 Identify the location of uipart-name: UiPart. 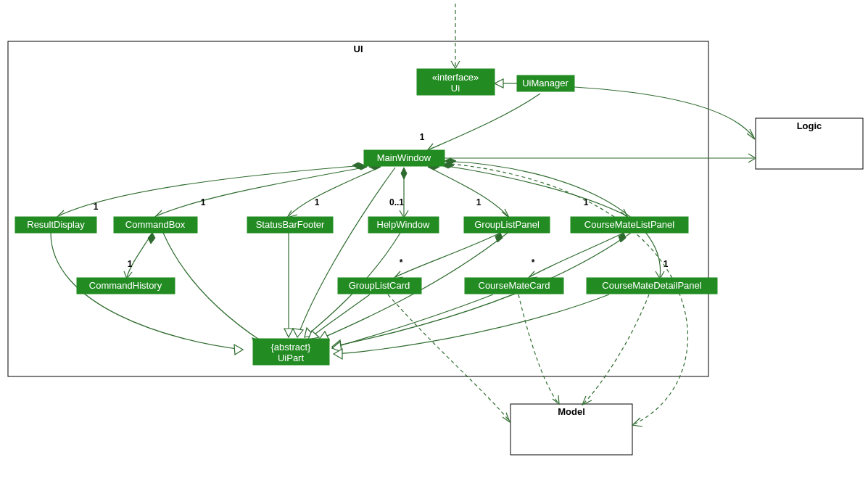
(292, 358).